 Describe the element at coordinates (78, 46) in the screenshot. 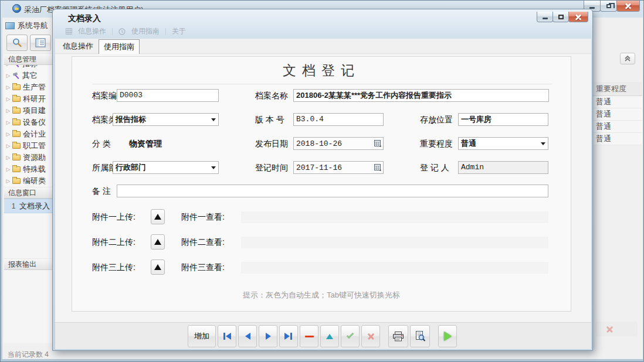

I see `tab-info-ops: 信息操作` at that location.